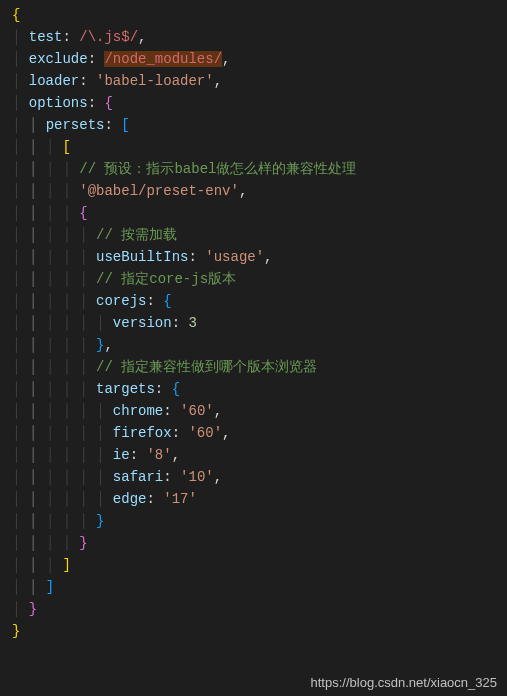  What do you see at coordinates (254, 81) in the screenshot?
I see `code-line: │ loader: 'babel-loader',` at bounding box center [254, 81].